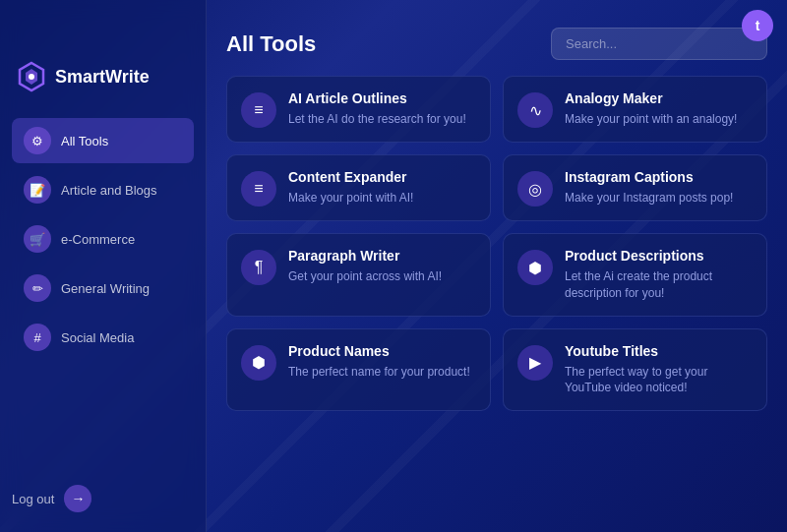 The image size is (787, 532). I want to click on tool-content-youtube-titles: Youtube Titles The perfect way to get yo…, so click(659, 370).